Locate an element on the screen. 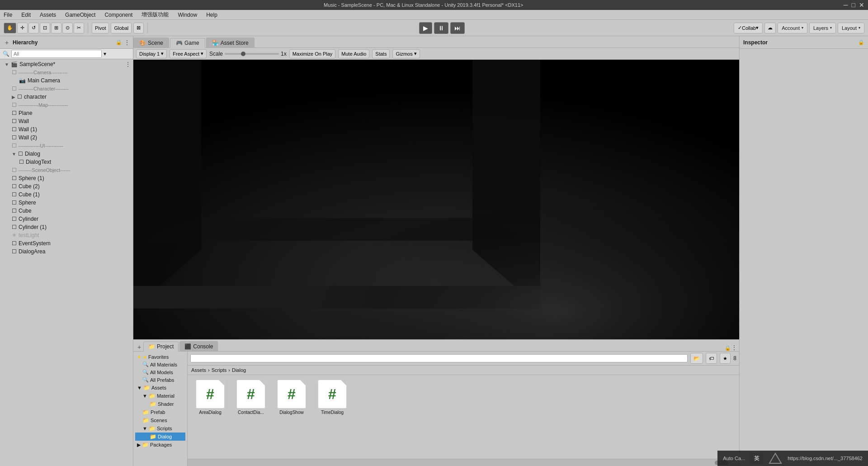  tool-custom: ✂ is located at coordinates (79, 28).